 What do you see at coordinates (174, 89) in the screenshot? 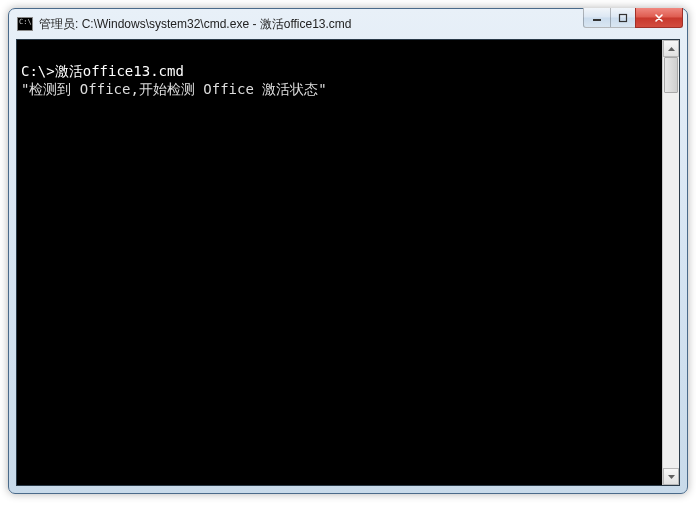
I see `console-output-line: "检测到 Office,开始检测 Office 激活状态"` at bounding box center [174, 89].